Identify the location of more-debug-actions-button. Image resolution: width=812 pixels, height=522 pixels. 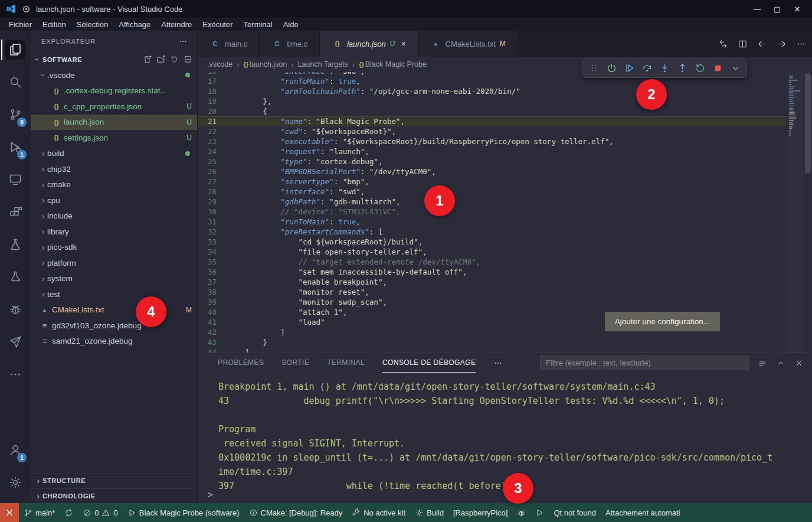
(735, 68).